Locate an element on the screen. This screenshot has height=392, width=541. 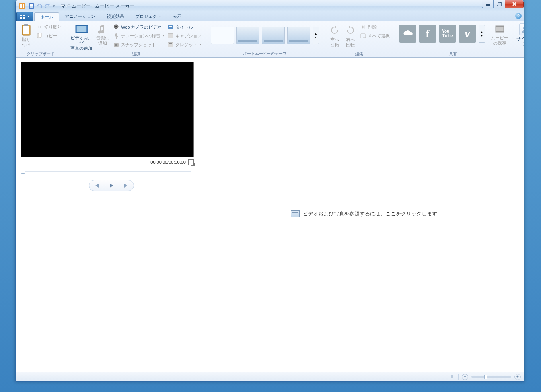
rotate-right-button: 右へ 回転 is located at coordinates (350, 36).